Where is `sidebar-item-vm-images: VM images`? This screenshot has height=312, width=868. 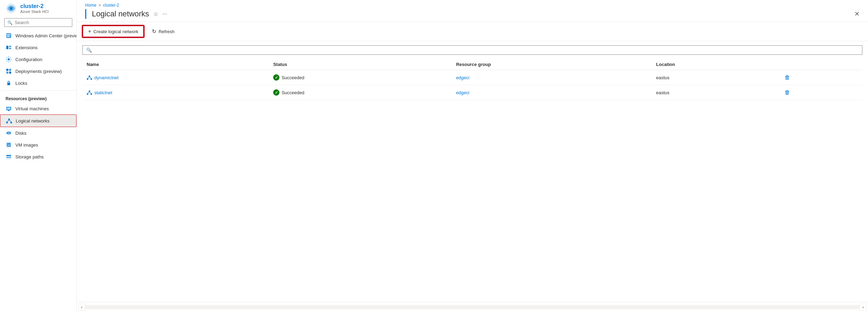
sidebar-item-vm-images: VM images is located at coordinates (38, 145).